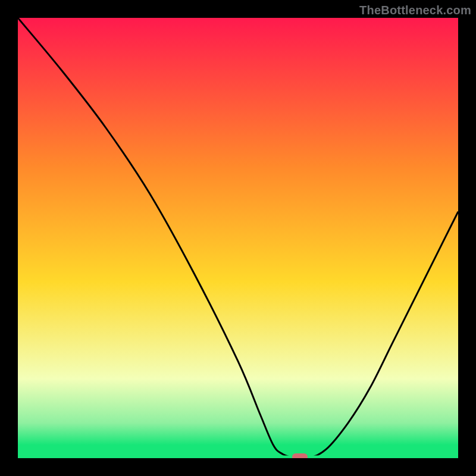  I want to click on watermark-text: TheBottleneck.com, so click(415, 11).